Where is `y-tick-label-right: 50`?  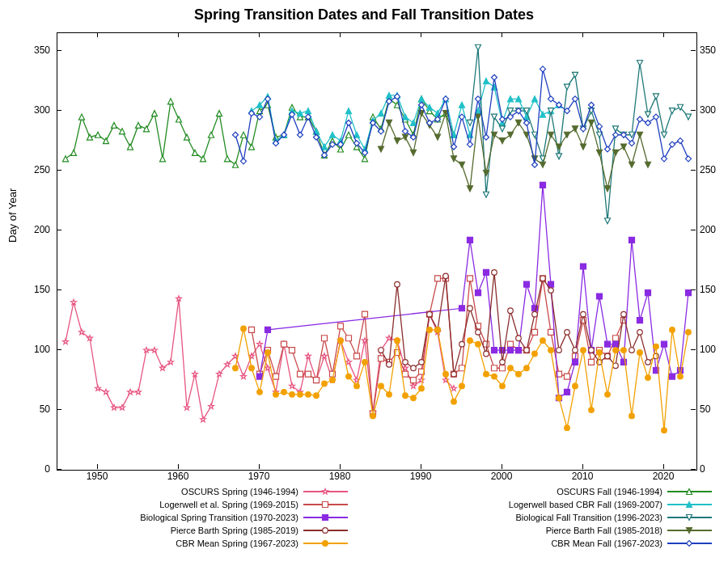
y-tick-label-right: 50 is located at coordinates (713, 409).